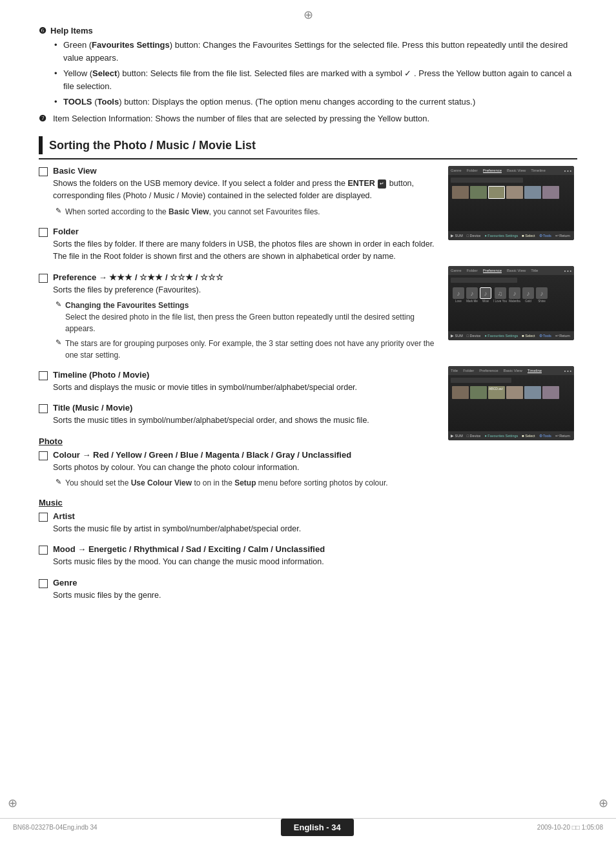 Image resolution: width=616 pixels, height=849 pixels. What do you see at coordinates (244, 582) in the screenshot?
I see `genre-title: Genre` at bounding box center [244, 582].